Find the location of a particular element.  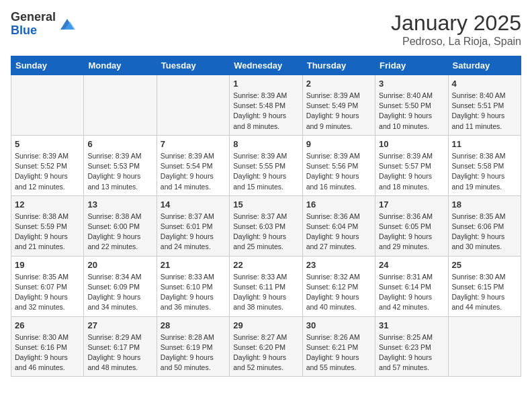

calendar-cell: 9Sunrise: 8:39 AM Sunset: 5:56 PM Daylig… is located at coordinates (339, 165).